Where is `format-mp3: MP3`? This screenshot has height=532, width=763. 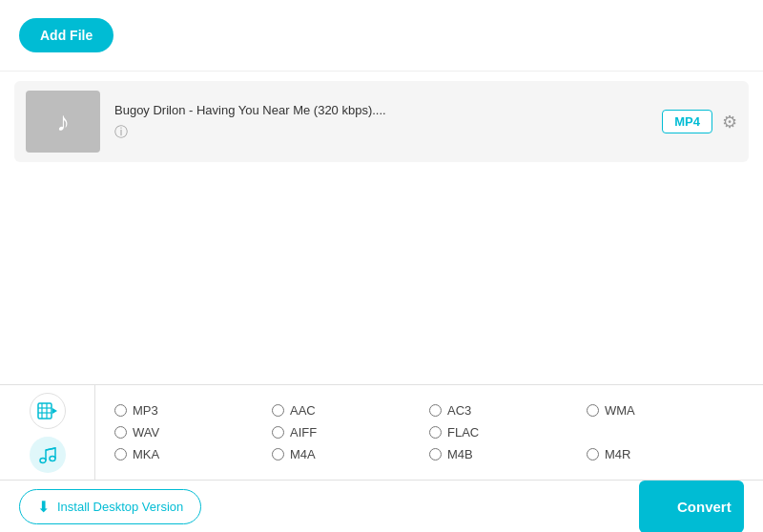 format-mp3: MP3 is located at coordinates (193, 410).